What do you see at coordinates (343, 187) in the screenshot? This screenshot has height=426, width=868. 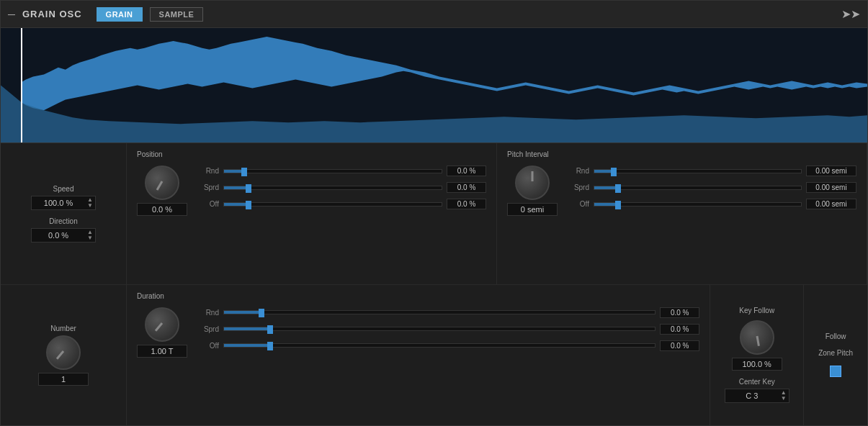 I see `position-sprd-row: Sprd 0.0 %` at bounding box center [343, 187].